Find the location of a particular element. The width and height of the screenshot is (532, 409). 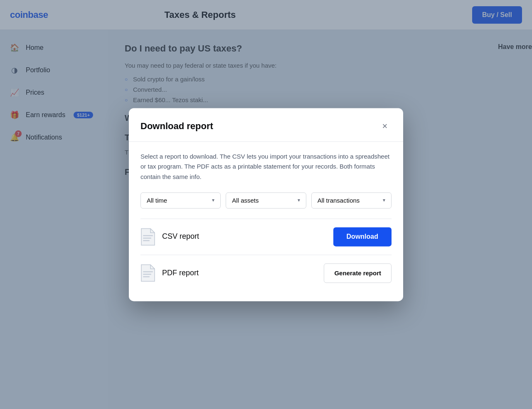

transactions-dropdown-label: All transactions is located at coordinates (339, 200).